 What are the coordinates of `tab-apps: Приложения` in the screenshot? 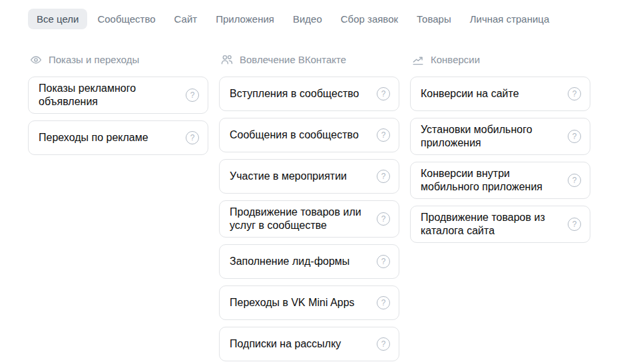 It's located at (245, 19).